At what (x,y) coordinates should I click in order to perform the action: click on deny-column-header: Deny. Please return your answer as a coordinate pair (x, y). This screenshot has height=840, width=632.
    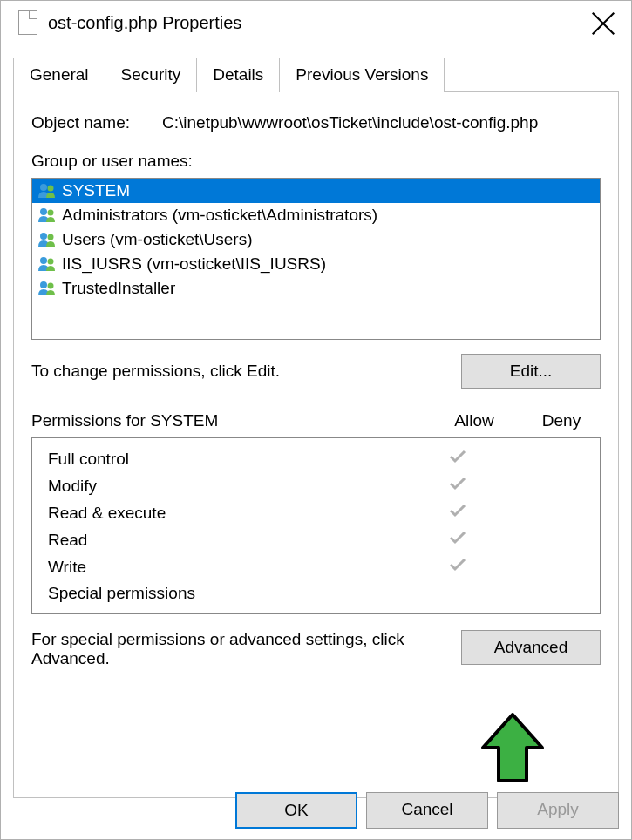
    Looking at the image, I should click on (561, 421).